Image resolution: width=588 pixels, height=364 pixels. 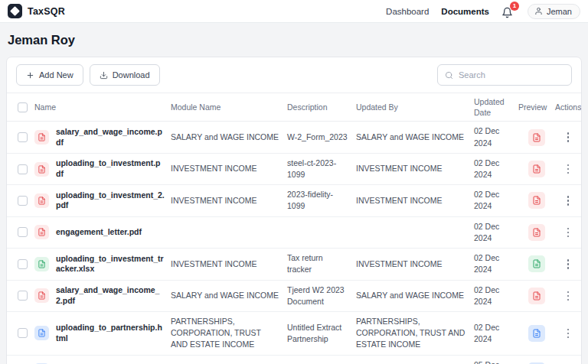 What do you see at coordinates (110, 168) in the screenshot?
I see `file-name: uploading_to_investment.pdf` at bounding box center [110, 168].